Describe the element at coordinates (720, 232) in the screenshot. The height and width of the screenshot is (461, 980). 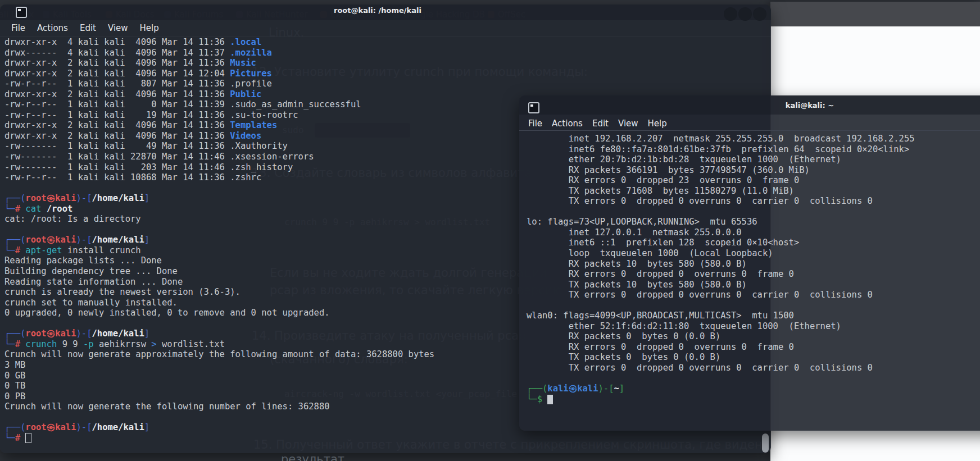
I see `terminal-line: inet 127.0.0.1 netmask 255.0.0.0` at that location.